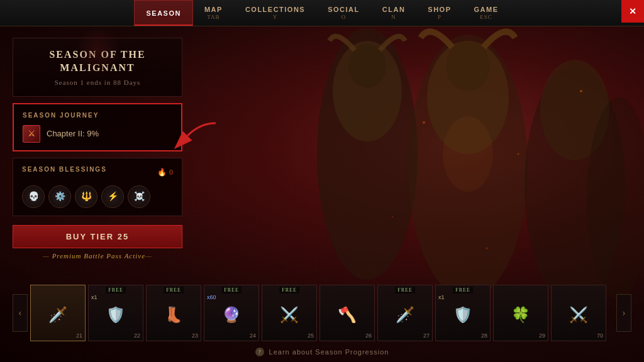 The image size is (644, 362). What do you see at coordinates (633, 11) in the screenshot?
I see `close-button: ✕` at bounding box center [633, 11].